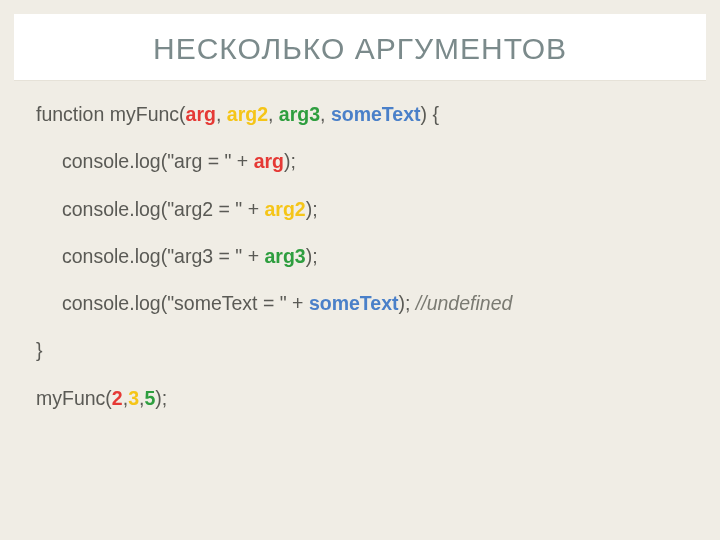 This screenshot has width=720, height=540. Describe the element at coordinates (248, 114) in the screenshot. I see `param-arg2: arg2` at that location.